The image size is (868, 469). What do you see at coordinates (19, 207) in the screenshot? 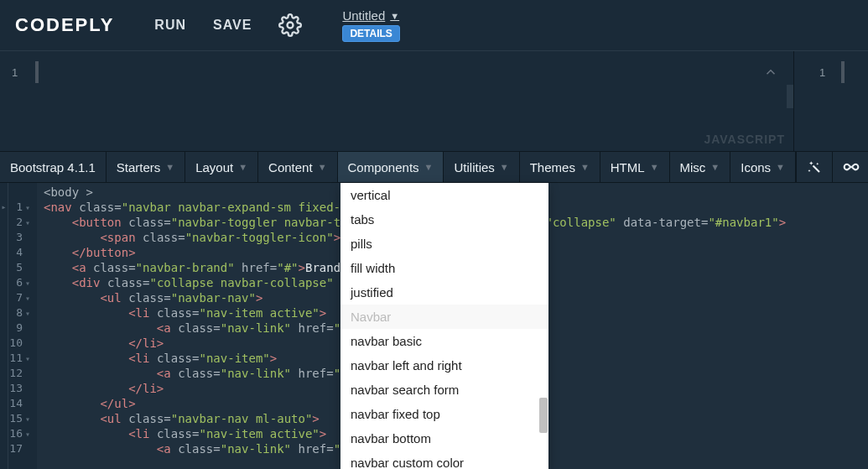
I see `line-number: 1▾` at bounding box center [19, 207].